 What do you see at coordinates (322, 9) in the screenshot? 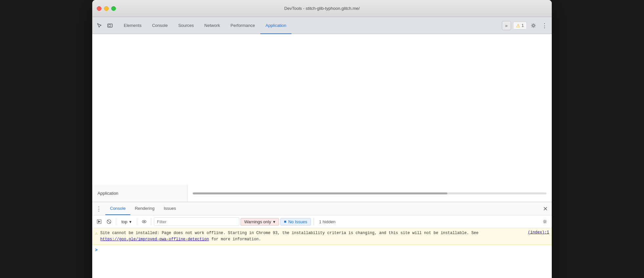
I see `window-title: DevTools - stitch-glib-typhoon.glitch.me…` at bounding box center [322, 9].